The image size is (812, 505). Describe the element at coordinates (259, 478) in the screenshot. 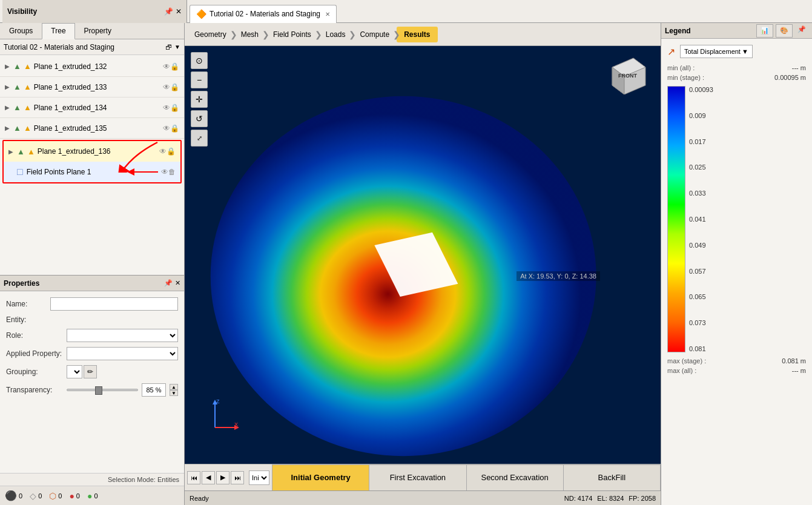

I see `stage-dropdown: Ini` at that location.